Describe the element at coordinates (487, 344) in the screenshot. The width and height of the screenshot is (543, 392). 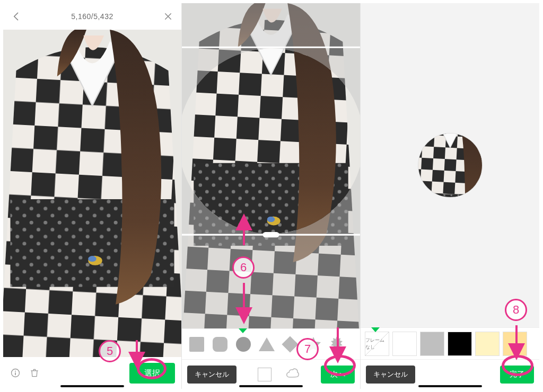
I see `frame-option-cream` at that location.